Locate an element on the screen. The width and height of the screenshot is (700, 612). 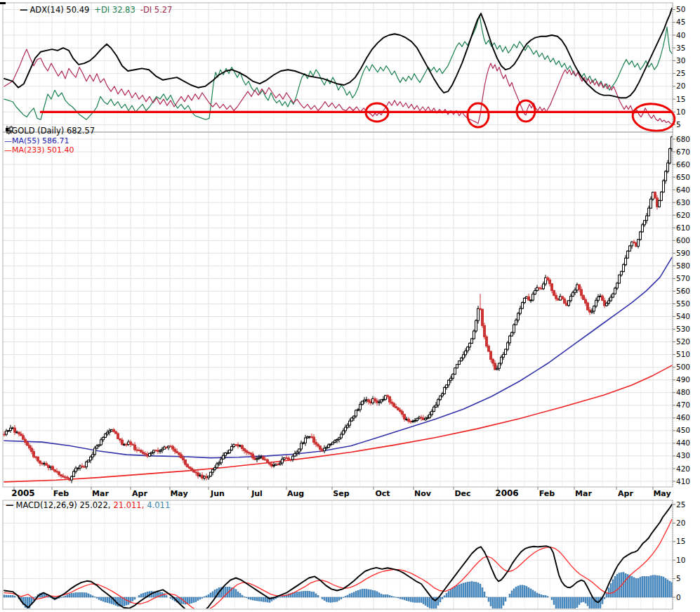
svg-text: 570 is located at coordinates (683, 278).